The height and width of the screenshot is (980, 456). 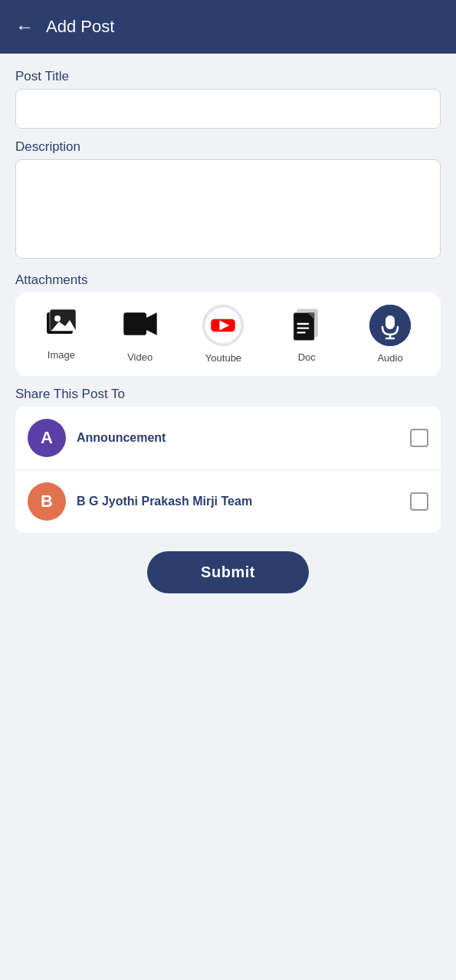 I want to click on attachment-image: Image, so click(x=61, y=334).